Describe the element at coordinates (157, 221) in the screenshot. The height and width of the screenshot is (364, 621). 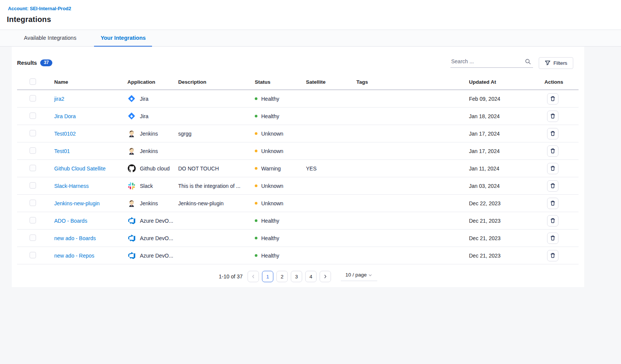
I see `application-label: Azure DevO...` at that location.